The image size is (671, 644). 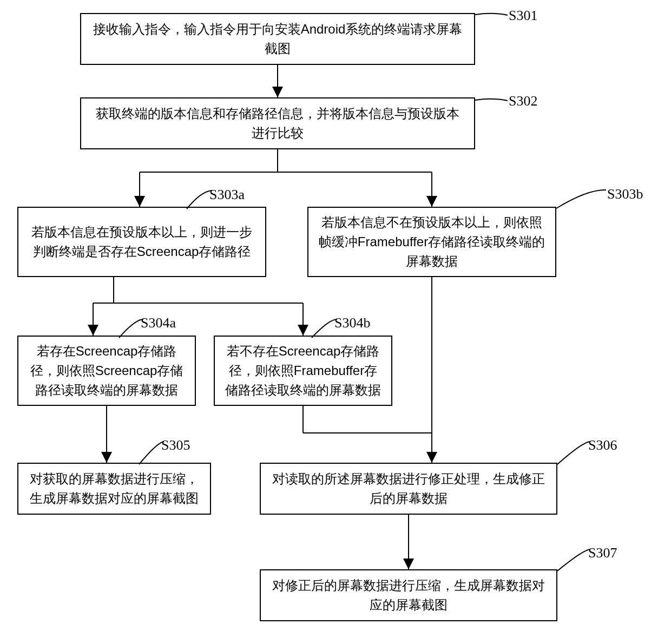 I want to click on step-s307-box: 对修正后的屏幕数据进行压缩，生成屏幕数据对应的屏幕截图, so click(x=409, y=595).